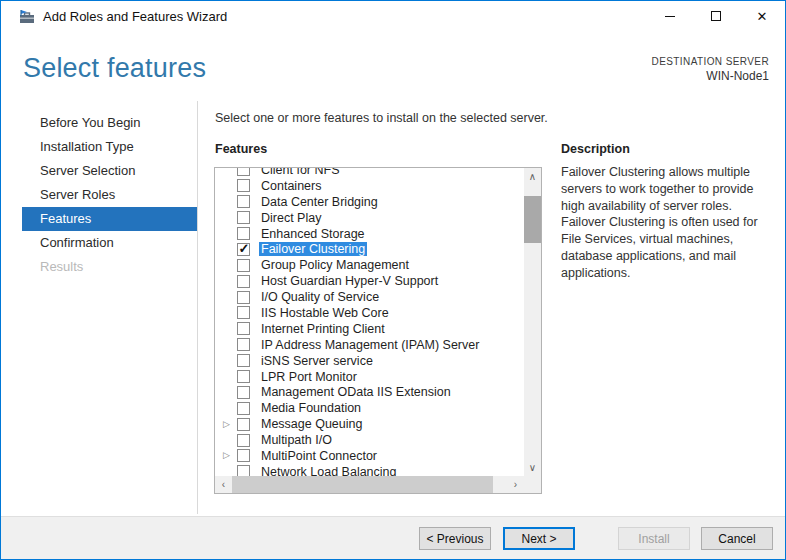  What do you see at coordinates (370, 265) in the screenshot?
I see `feature-row: Group Policy Management` at bounding box center [370, 265].